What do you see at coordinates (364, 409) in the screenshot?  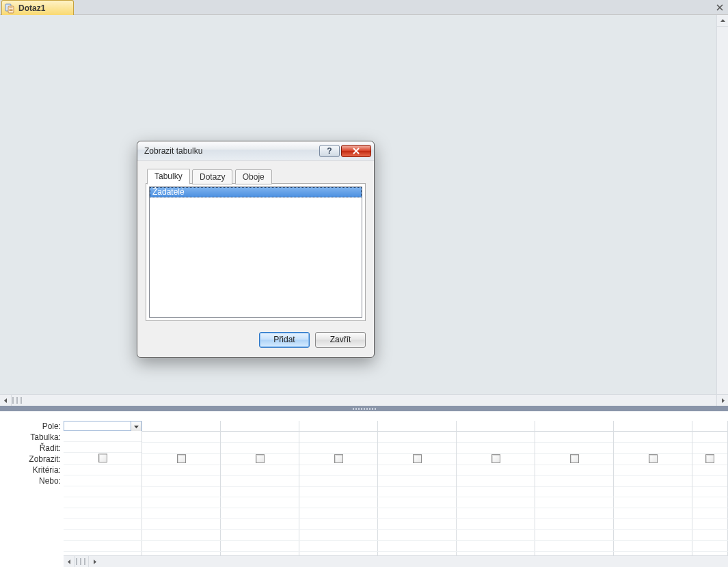 I see `pane-splitter` at bounding box center [364, 409].